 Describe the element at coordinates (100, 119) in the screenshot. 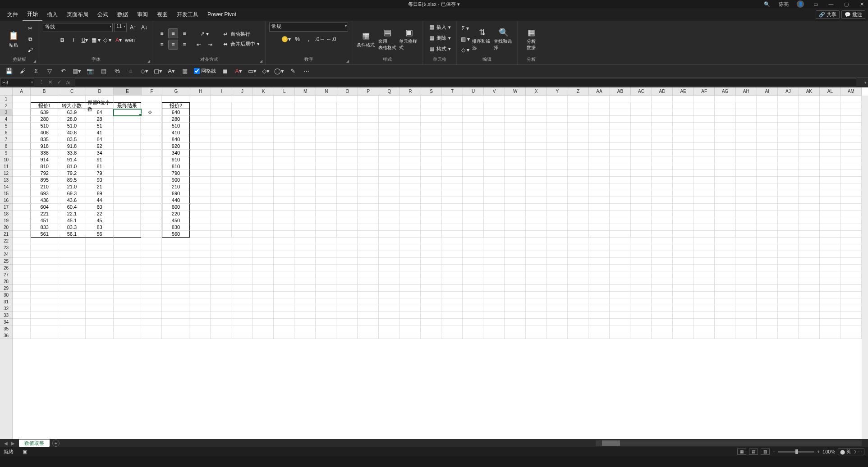

I see `cell: 28` at that location.